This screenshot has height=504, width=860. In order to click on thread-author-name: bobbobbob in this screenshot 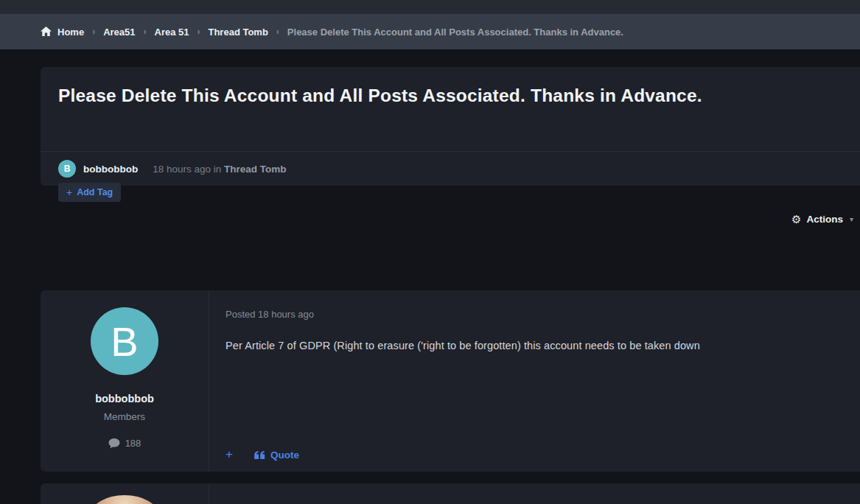, I will do `click(111, 169)`.